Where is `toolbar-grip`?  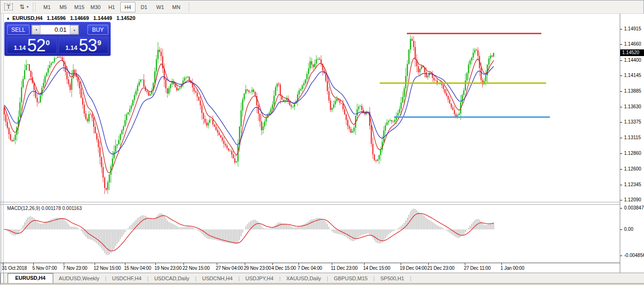
toolbar-grip is located at coordinates (34, 7).